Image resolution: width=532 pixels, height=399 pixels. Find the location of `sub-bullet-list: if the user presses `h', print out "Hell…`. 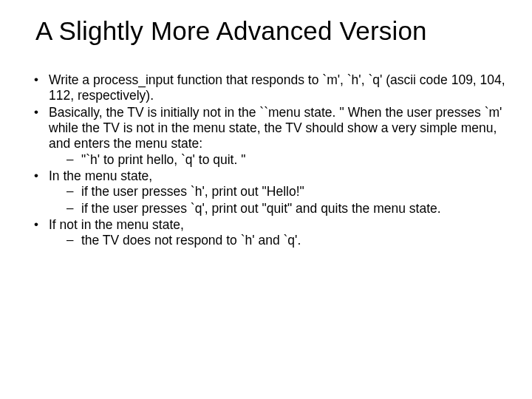

sub-bullet-list: if the user presses `h', print out "Hell… is located at coordinates (286, 200).